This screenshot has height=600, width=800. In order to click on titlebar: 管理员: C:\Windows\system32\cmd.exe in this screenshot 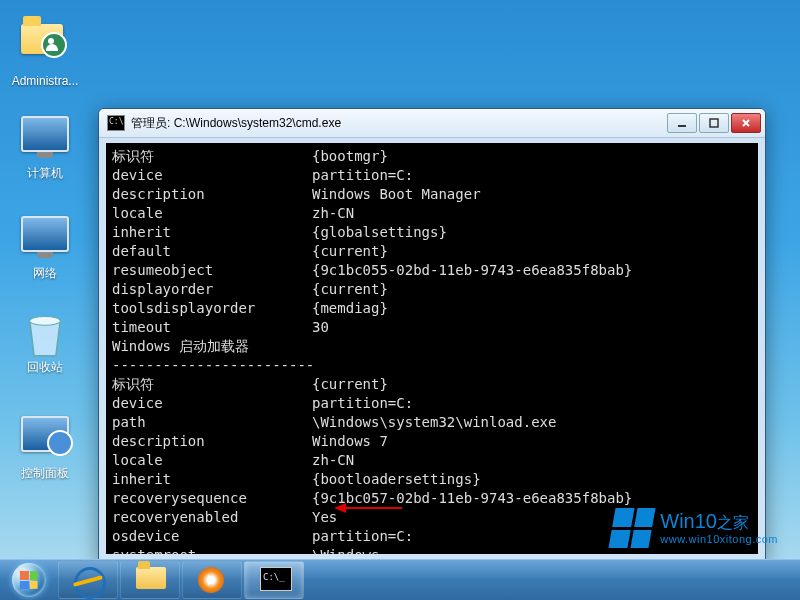, I will do `click(432, 124)`.